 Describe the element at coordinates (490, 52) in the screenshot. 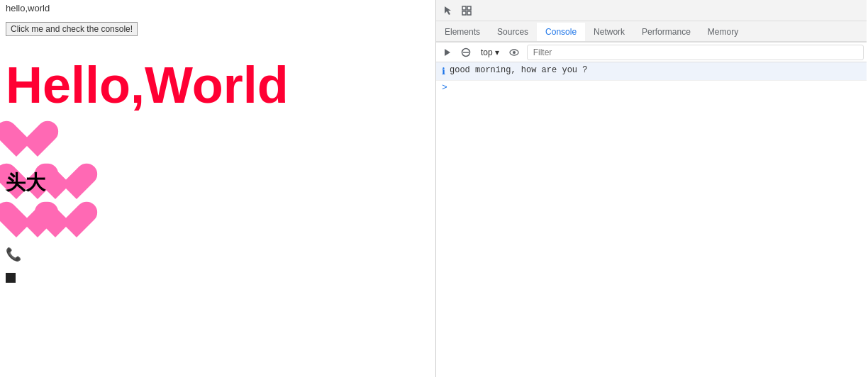

I see `context-dropdown: top ▾` at that location.